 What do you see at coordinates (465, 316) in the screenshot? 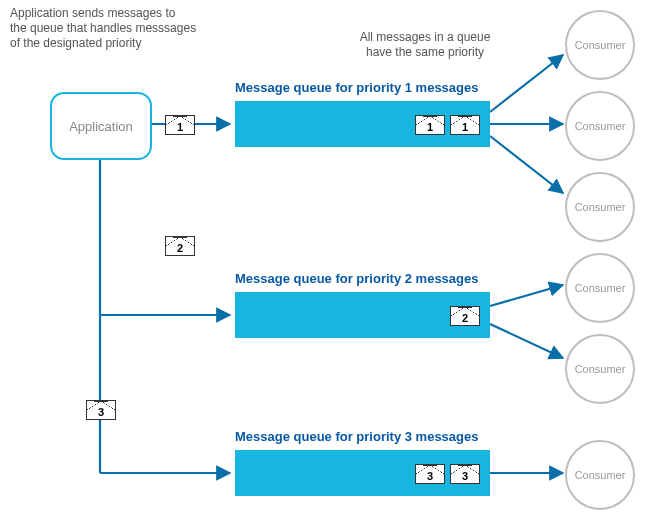
I see `queued-message: 2` at bounding box center [465, 316].